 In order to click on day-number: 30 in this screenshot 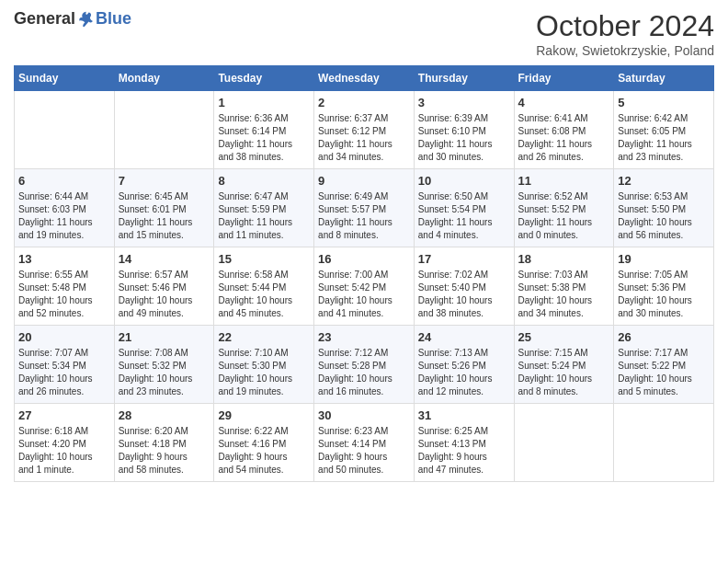, I will do `click(364, 416)`.